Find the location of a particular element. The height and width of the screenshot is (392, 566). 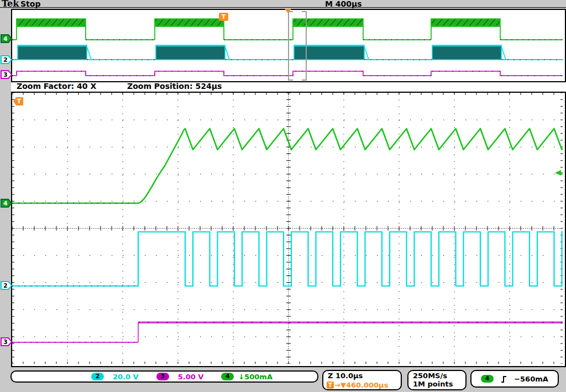

zoom-scale-value: Z 10.0µs is located at coordinates (345, 375).